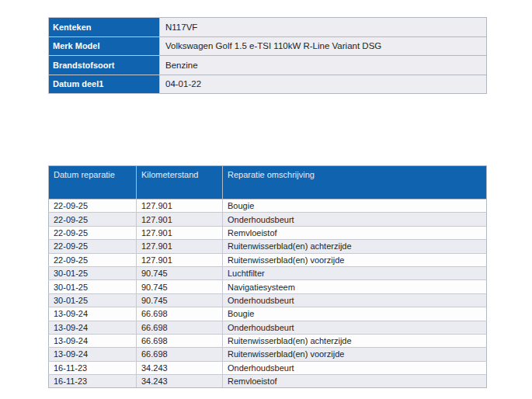 Image resolution: width=532 pixels, height=399 pixels. What do you see at coordinates (268, 382) in the screenshot?
I see `repair-row: 16-11-23 34.243 Remvloeistof` at bounding box center [268, 382].